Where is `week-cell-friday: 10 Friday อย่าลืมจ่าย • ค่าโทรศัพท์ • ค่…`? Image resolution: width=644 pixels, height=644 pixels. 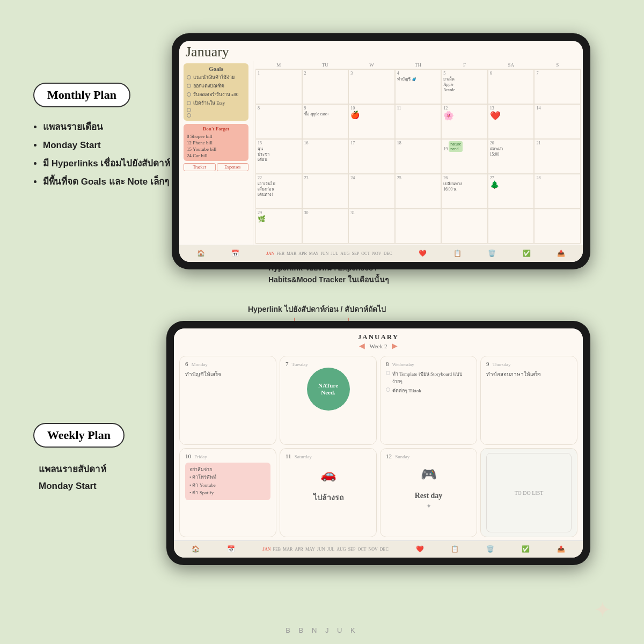 week-cell-friday: 10 Friday อย่าลืมจ่าย • ค่าโทรศัพท์ • ค่… is located at coordinates (228, 493).